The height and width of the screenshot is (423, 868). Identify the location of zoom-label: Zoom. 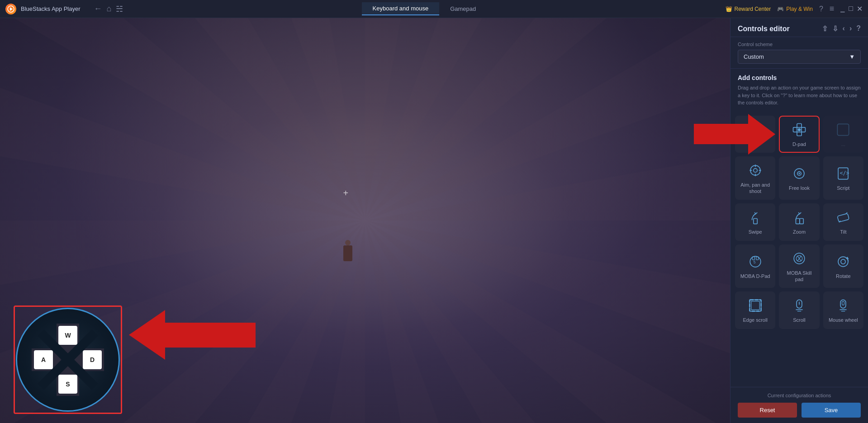
(799, 232).